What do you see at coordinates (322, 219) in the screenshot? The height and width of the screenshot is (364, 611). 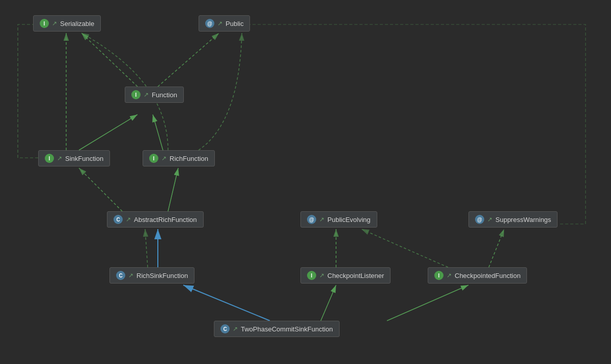 I see `link-icon-publicevolving: ↗` at bounding box center [322, 219].